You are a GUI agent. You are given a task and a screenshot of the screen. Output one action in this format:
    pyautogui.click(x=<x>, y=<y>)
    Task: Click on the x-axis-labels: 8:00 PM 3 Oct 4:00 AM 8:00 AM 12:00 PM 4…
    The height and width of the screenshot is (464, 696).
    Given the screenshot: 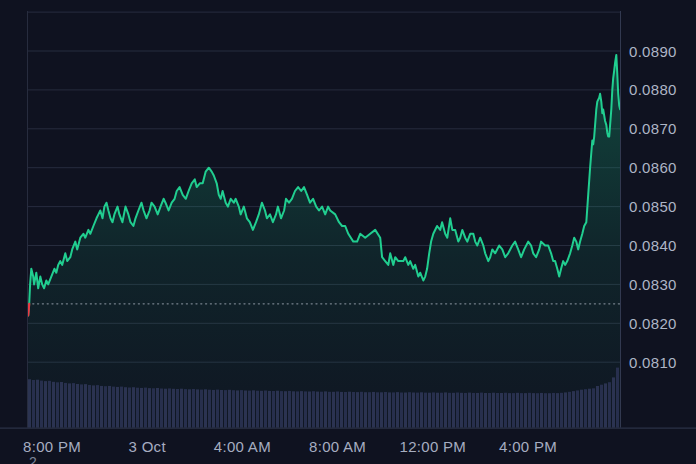 What is the action you would take?
    pyautogui.click(x=290, y=451)
    